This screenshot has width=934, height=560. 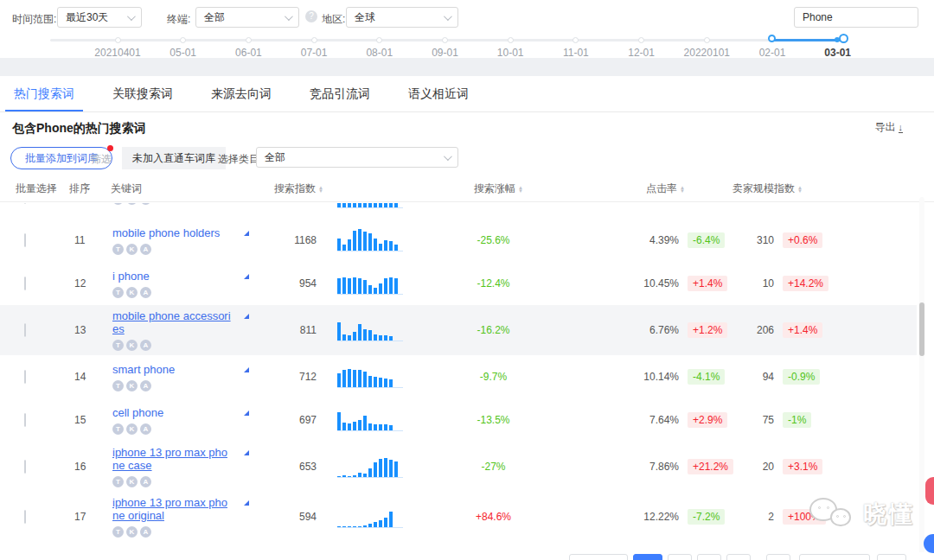 I want to click on slider-track, so click(x=449, y=40).